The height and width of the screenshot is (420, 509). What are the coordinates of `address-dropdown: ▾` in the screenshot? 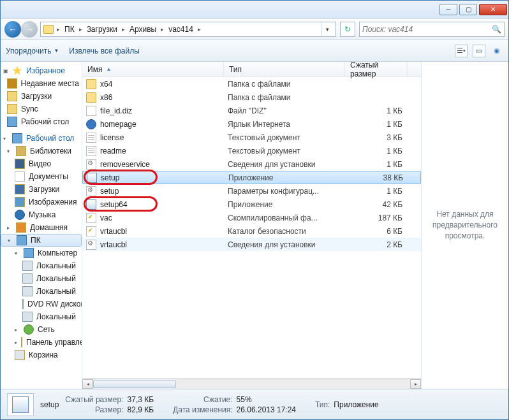 It's located at (327, 29).